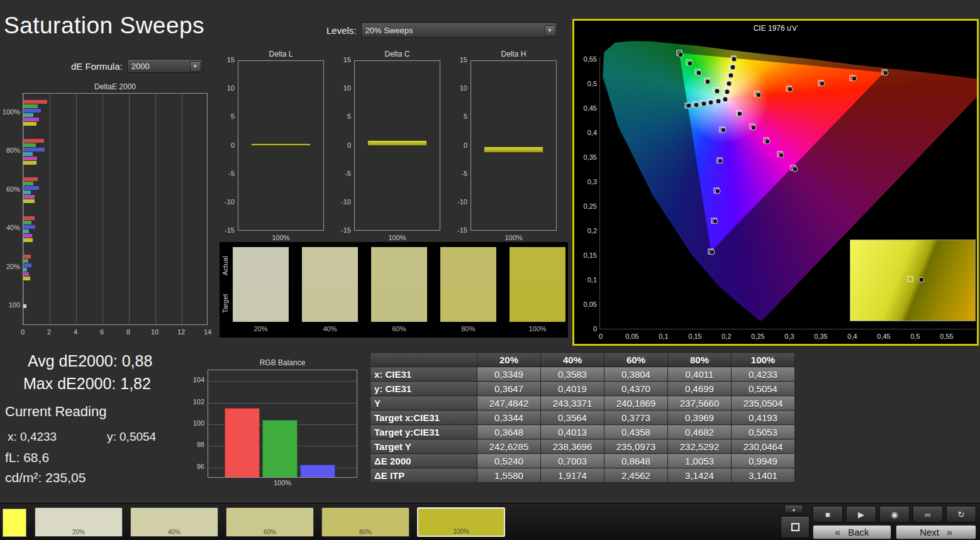  Describe the element at coordinates (270, 522) in the screenshot. I see `patch-button-60%: 60%` at that location.